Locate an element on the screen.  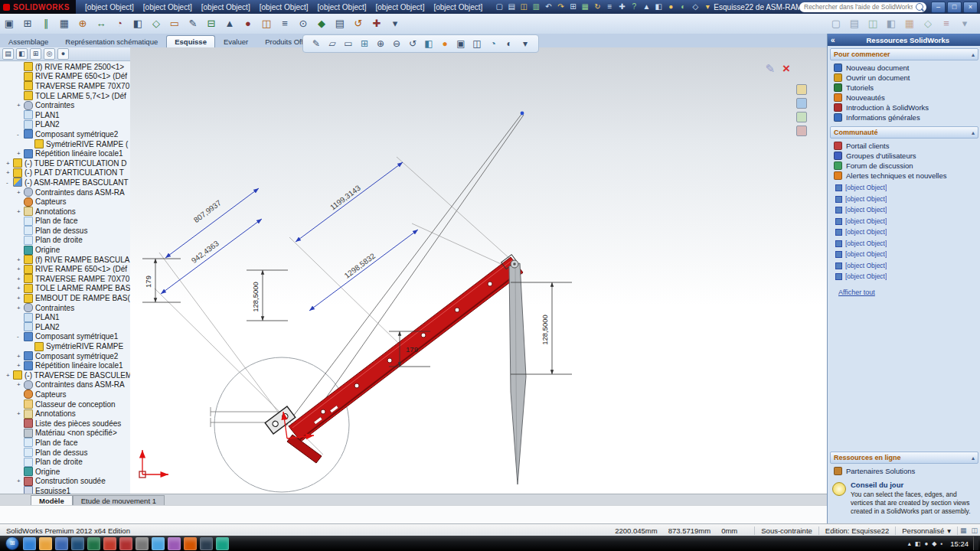
move-component-icon: ↔ is located at coordinates (101, 24).